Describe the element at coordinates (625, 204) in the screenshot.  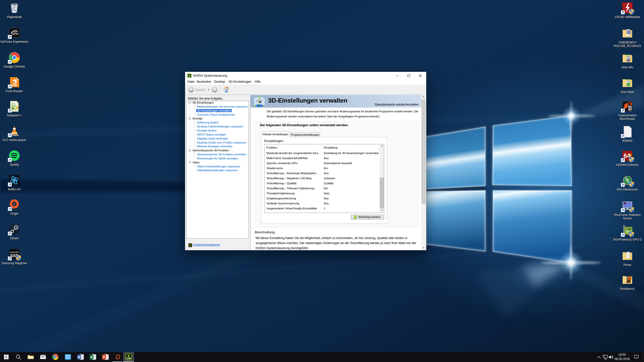
I see `svg-text: 60` at that location.